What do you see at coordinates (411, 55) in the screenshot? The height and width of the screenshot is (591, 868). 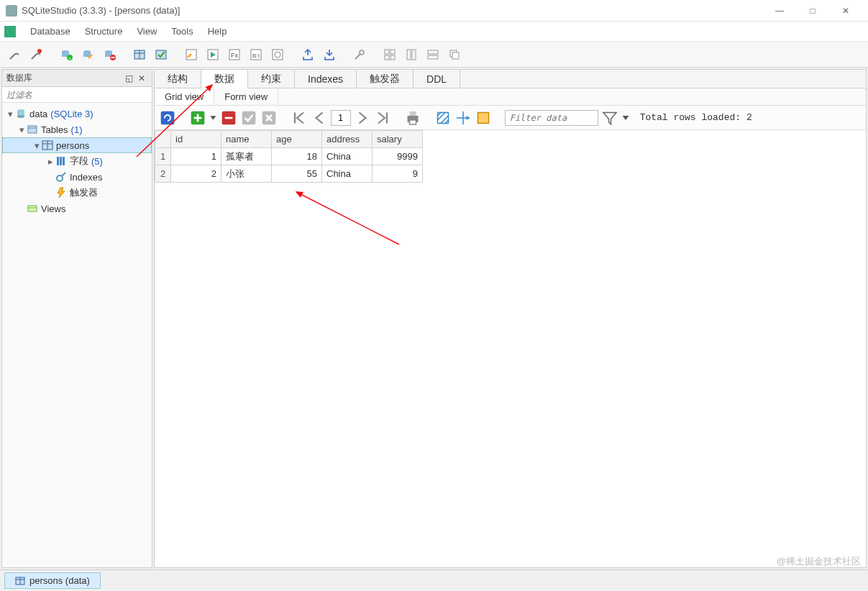 I see `tile-v-icon` at bounding box center [411, 55].